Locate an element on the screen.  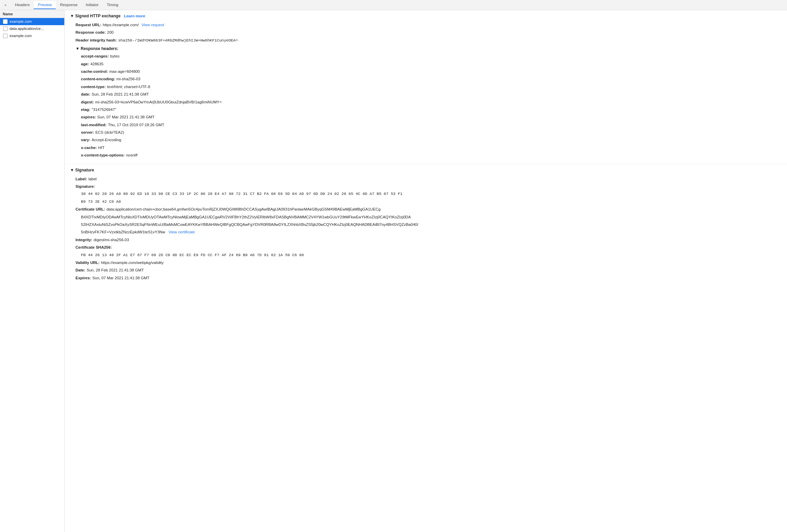
request-url-row: Request URL: https://example.com/ View r… is located at coordinates (426, 25).